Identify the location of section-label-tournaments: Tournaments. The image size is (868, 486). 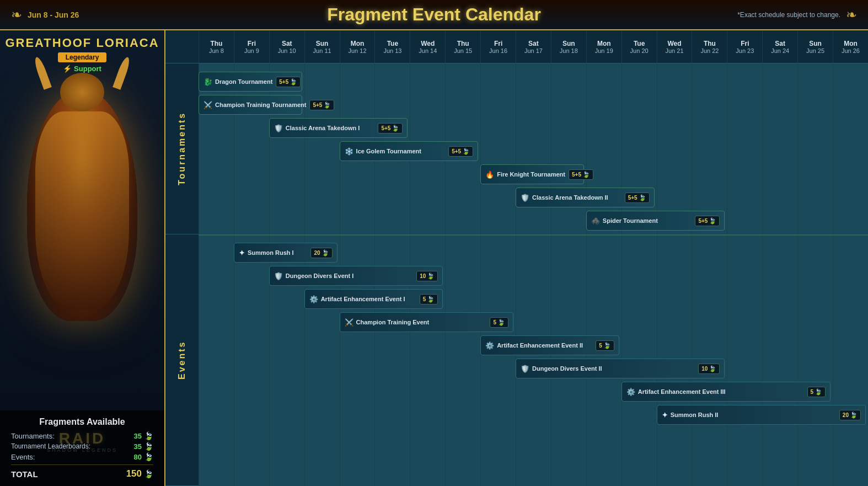
(182, 149).